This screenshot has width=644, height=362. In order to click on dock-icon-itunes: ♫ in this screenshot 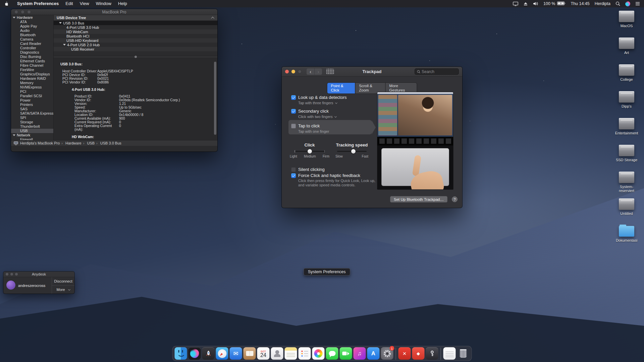, I will do `click(360, 353)`.